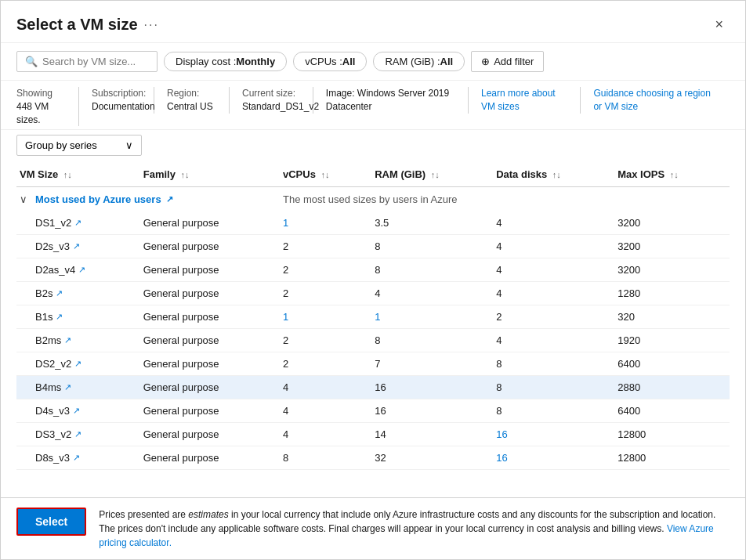  Describe the element at coordinates (271, 107) in the screenshot. I see `current-size-value: Standard_DS1_v2` at that location.